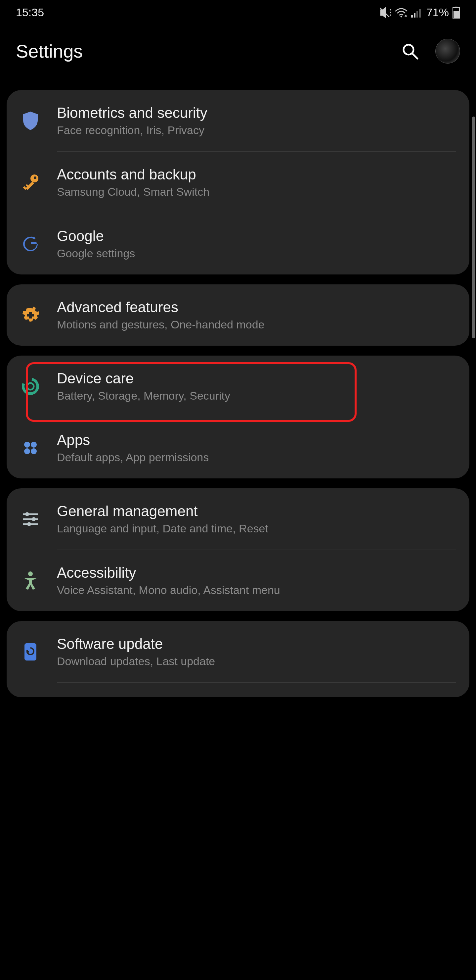 The width and height of the screenshot is (476, 980). Describe the element at coordinates (256, 661) in the screenshot. I see `item-desc: Download updates, Last update` at that location.